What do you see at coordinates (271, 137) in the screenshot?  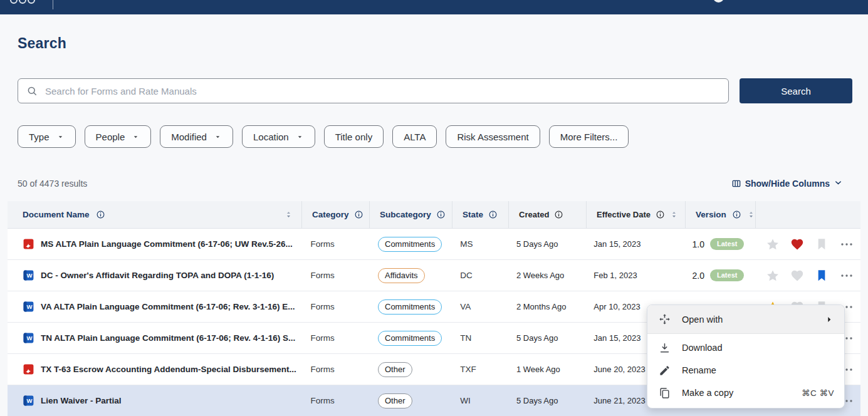 I see `filter-chip-label: Location` at bounding box center [271, 137].